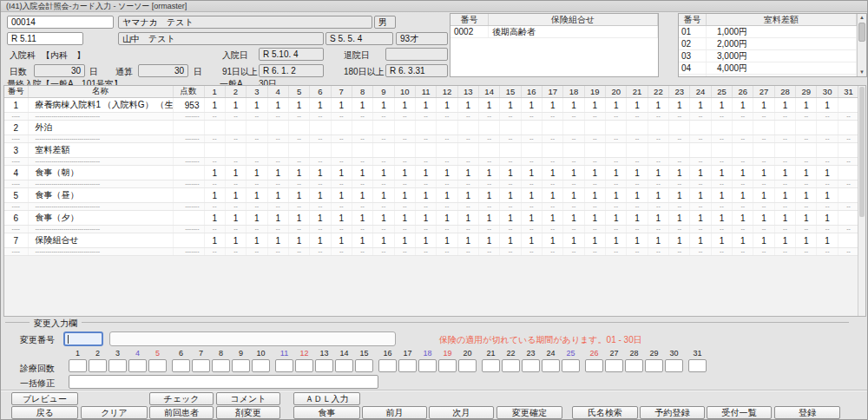 The image size is (868, 420). Describe the element at coordinates (462, 413) in the screenshot. I see `next-month-button: 次月` at that location.